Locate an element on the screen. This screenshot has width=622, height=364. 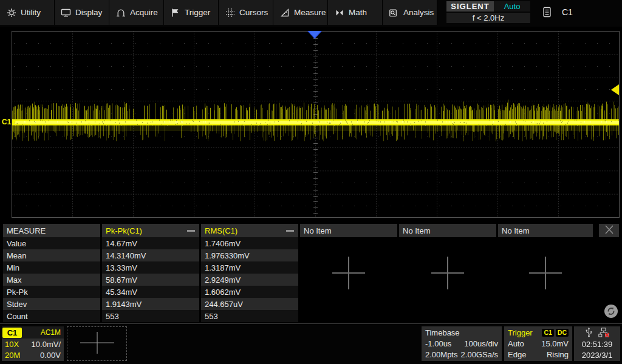
menu-bar: UtilityDisplayAcquireTriggerCursorsMeasu… is located at coordinates (311, 13).